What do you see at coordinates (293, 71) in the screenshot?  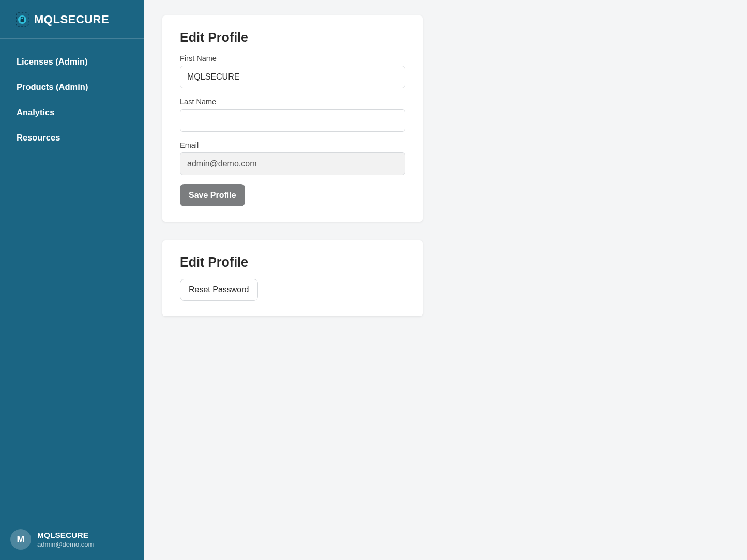 I see `first-name-group: First Name` at bounding box center [293, 71].